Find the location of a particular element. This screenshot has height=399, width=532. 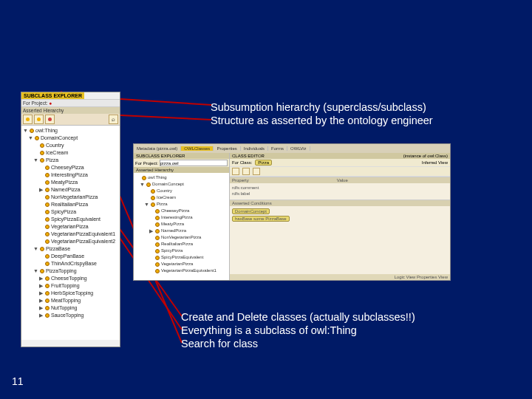

tree-item: ThinAndCrispyBase is located at coordinates (71, 264).